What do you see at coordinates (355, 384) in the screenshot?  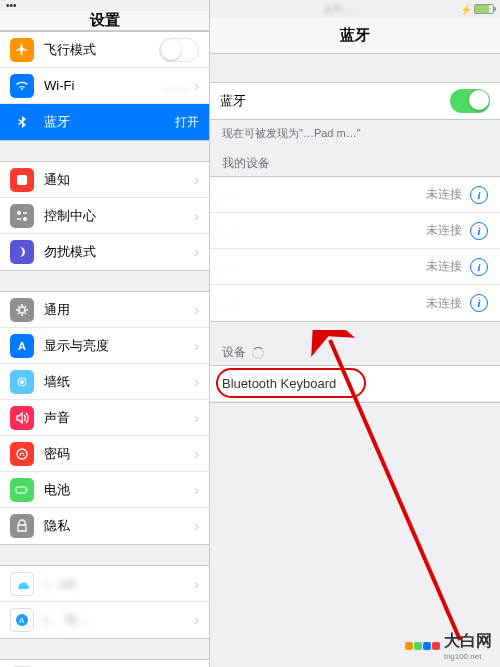 I see `found-device-name: Bluetooth Keyboard` at bounding box center [355, 384].